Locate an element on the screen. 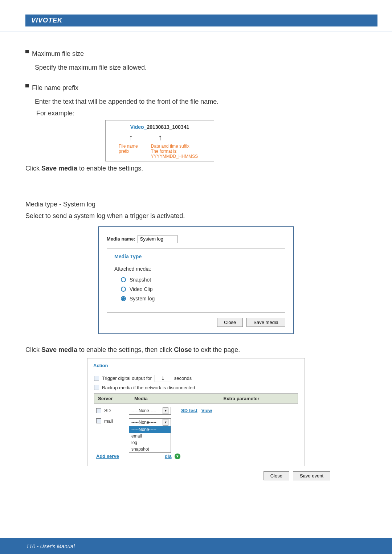  add-server-link: Add serve is located at coordinates (107, 456).